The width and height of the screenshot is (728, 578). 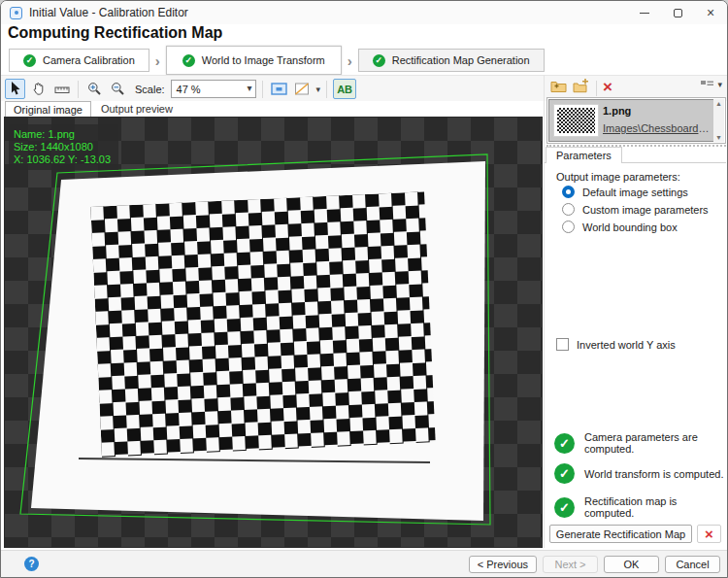 I want to click on scale-label: Scale:, so click(x=149, y=89).